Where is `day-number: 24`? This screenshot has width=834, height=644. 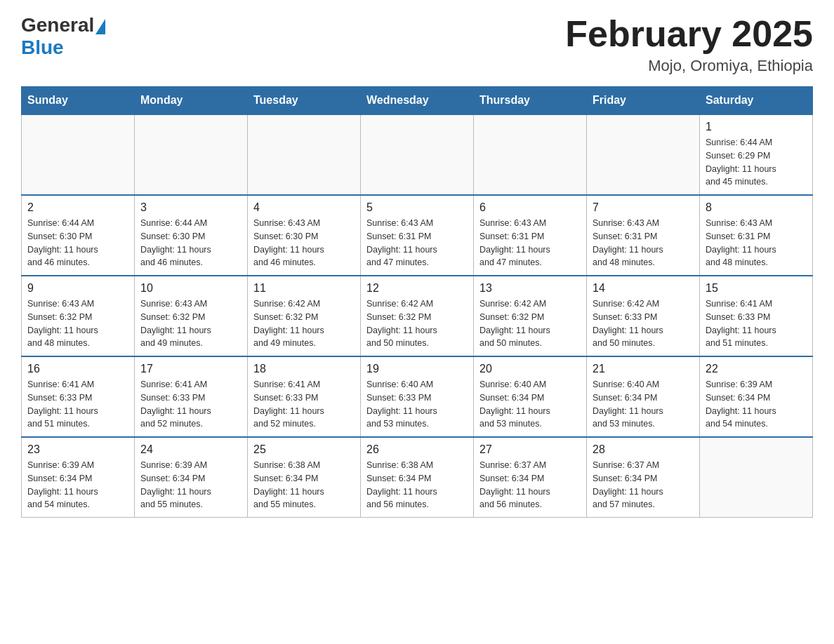
day-number: 24 is located at coordinates (191, 450).